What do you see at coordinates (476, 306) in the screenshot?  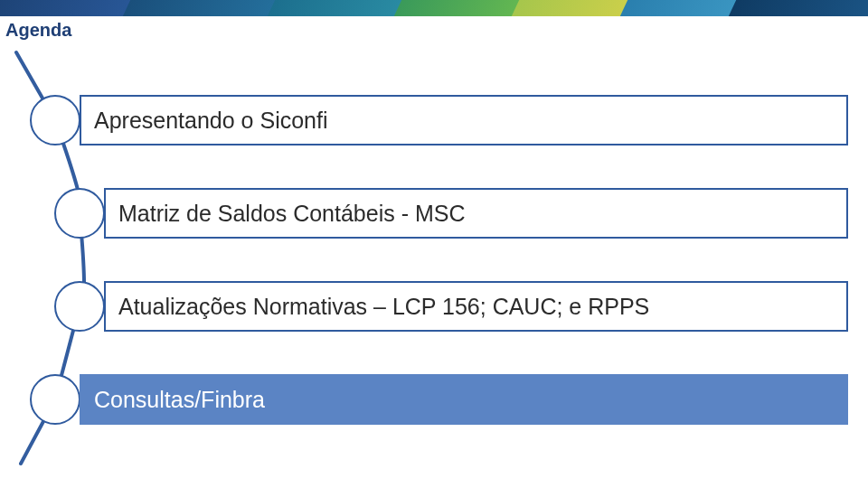 I see `agenda-item-3: Atualizações Normativas – LCP 156; CAUC;…` at bounding box center [476, 306].